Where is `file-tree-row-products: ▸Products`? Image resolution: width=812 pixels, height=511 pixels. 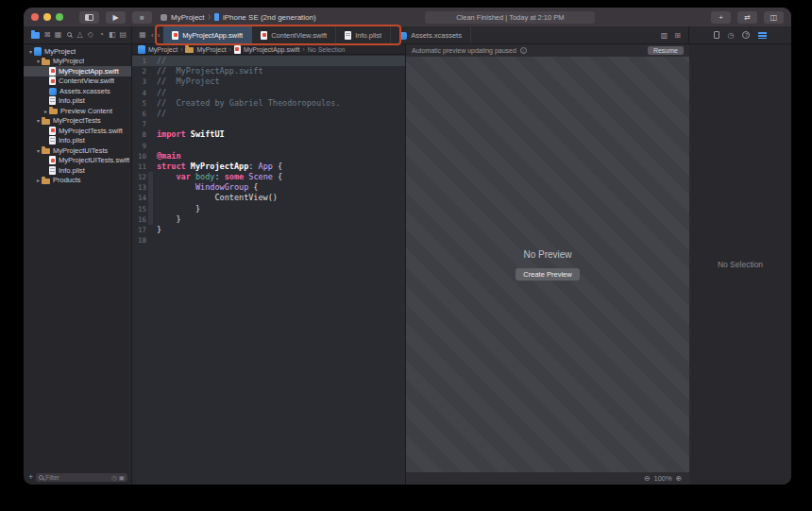 file-tree-row-products: ▸Products is located at coordinates (77, 181).